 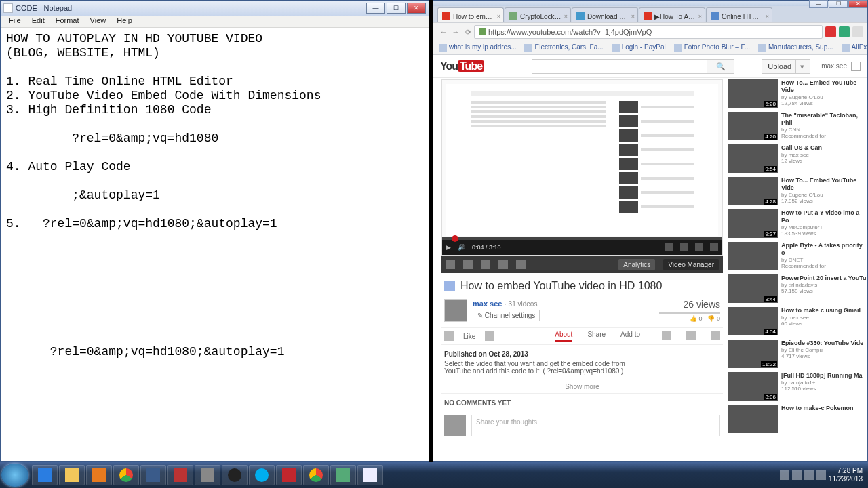 What do you see at coordinates (461, 247) in the screenshot?
I see `volume-icon: 🔊` at bounding box center [461, 247].